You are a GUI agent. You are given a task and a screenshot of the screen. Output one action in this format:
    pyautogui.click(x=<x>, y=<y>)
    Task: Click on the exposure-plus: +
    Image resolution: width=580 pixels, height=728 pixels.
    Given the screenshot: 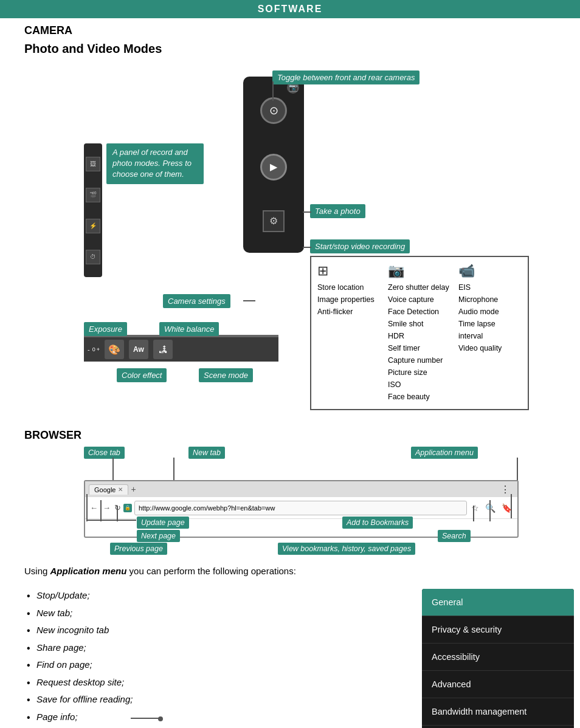 What is the action you would take?
    pyautogui.click(x=98, y=349)
    